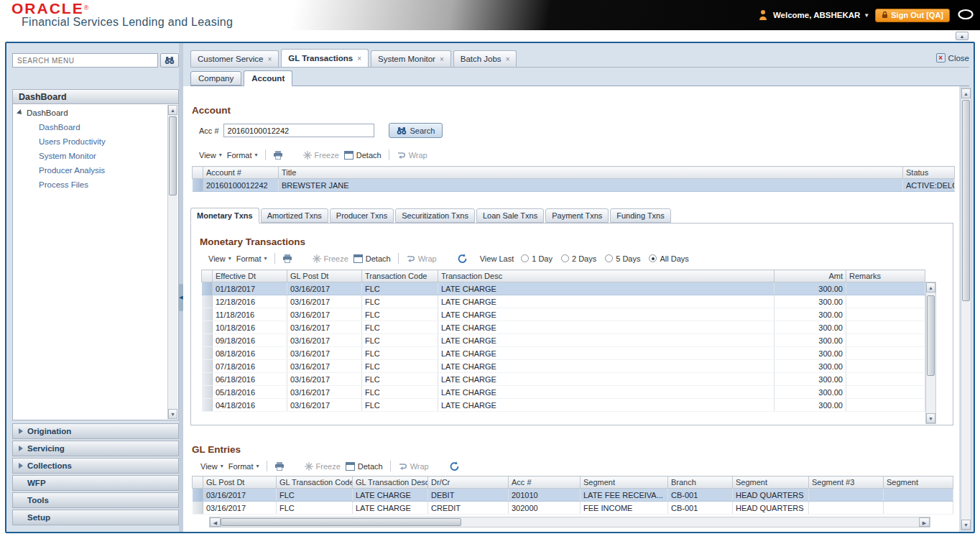 Image resolution: width=980 pixels, height=539 pixels. I want to click on column-header: Branch, so click(701, 483).